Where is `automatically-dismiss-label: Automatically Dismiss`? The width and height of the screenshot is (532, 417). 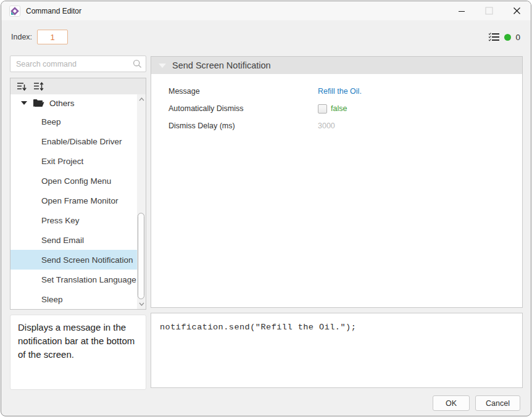 automatically-dismiss-label: Automatically Dismiss is located at coordinates (235, 109).